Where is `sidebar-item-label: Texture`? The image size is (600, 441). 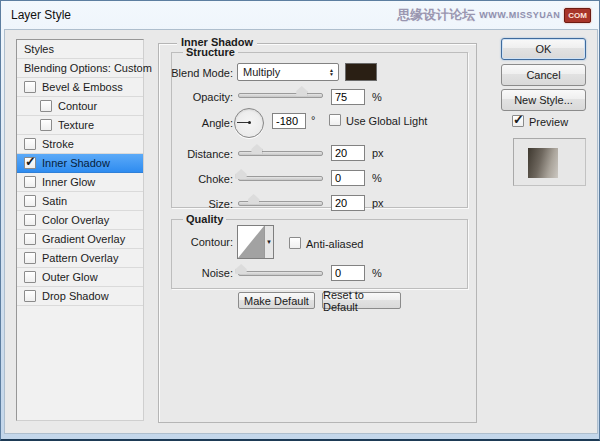
sidebar-item-label: Texture is located at coordinates (76, 125).